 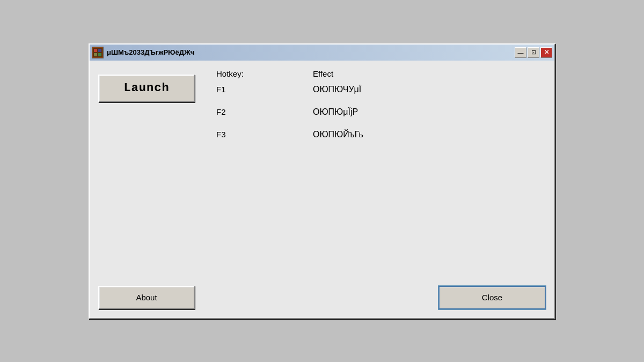 I want to click on left-panel: Launch, so click(x=152, y=86).